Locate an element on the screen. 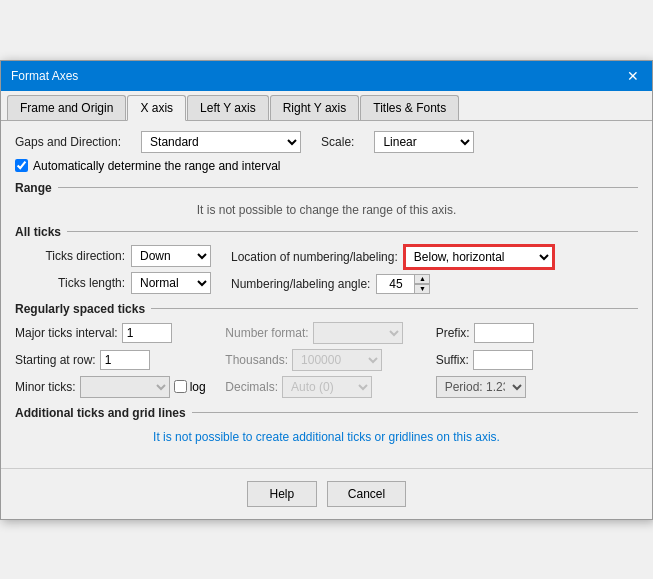  suffix-row: Suffix: is located at coordinates (537, 360).